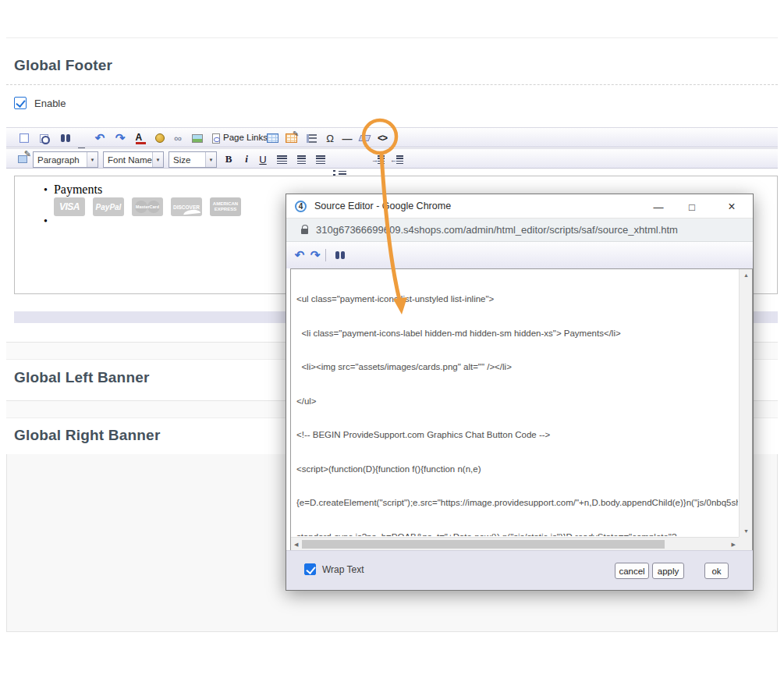  Describe the element at coordinates (517, 367) in the screenshot. I see `code-line: <li><img src="assets/images/cards.png" a…` at that location.